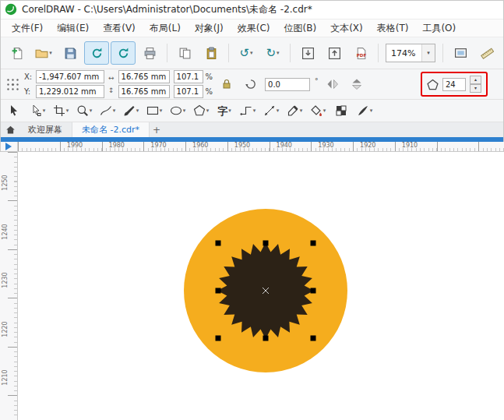 Image resolution: width=504 pixels, height=420 pixels. What do you see at coordinates (246, 53) in the screenshot?
I see `undo-button: ↺▾` at bounding box center [246, 53].